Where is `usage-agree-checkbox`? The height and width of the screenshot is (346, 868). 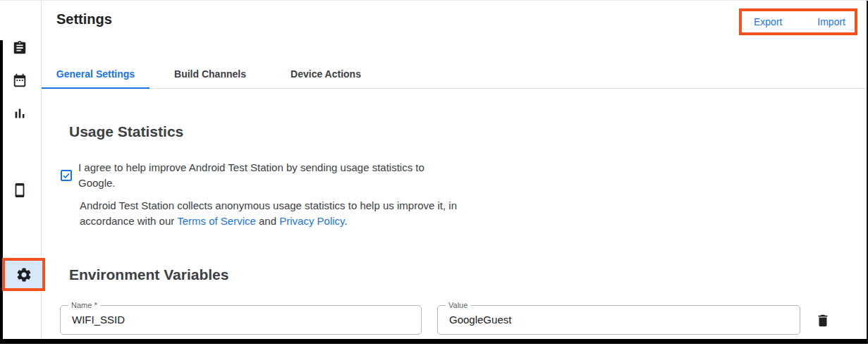 usage-agree-checkbox is located at coordinates (66, 175).